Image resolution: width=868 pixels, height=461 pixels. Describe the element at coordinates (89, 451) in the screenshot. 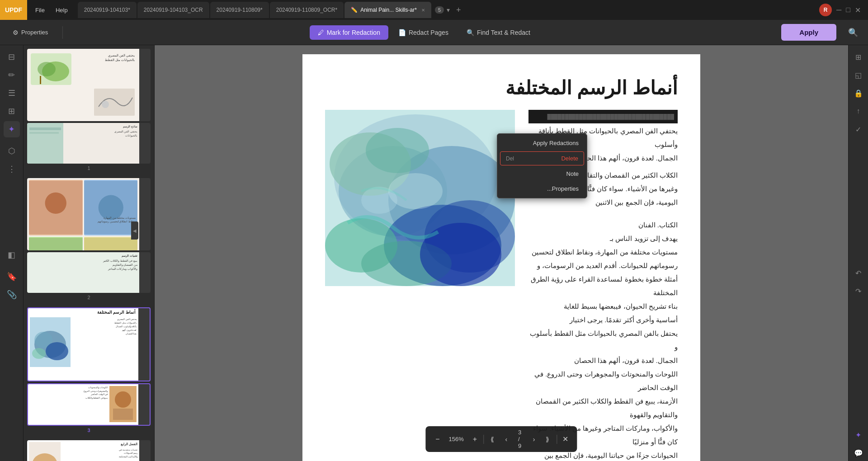

I see `thumbnail-4-top: الفصل الرابع تقنيات متقدمة فيرسم الحيوان…` at that location.